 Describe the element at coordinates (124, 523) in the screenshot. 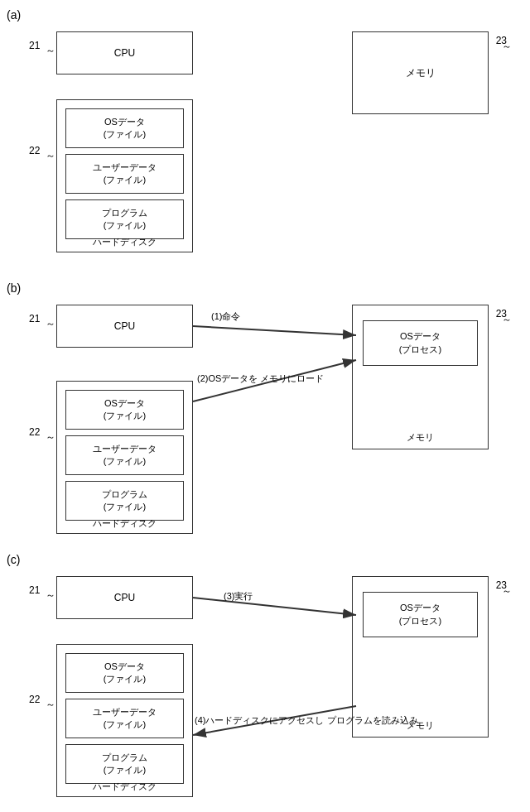

I see `hdd-label-b: ハードディスク` at that location.